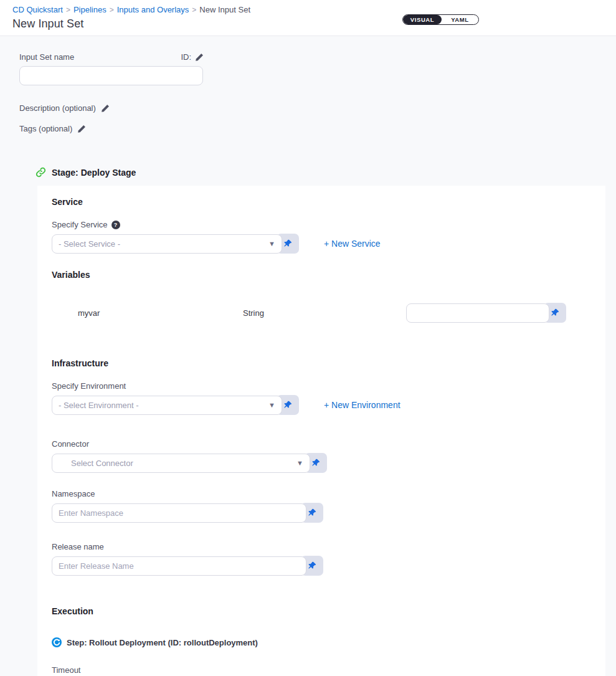  What do you see at coordinates (321, 313) in the screenshot?
I see `variable-row: myvar String` at bounding box center [321, 313].